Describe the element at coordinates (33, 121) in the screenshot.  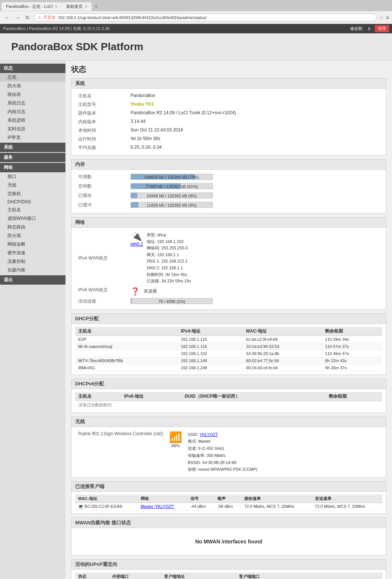
I see `sidebar-item-processes: 系统进程` at that location.